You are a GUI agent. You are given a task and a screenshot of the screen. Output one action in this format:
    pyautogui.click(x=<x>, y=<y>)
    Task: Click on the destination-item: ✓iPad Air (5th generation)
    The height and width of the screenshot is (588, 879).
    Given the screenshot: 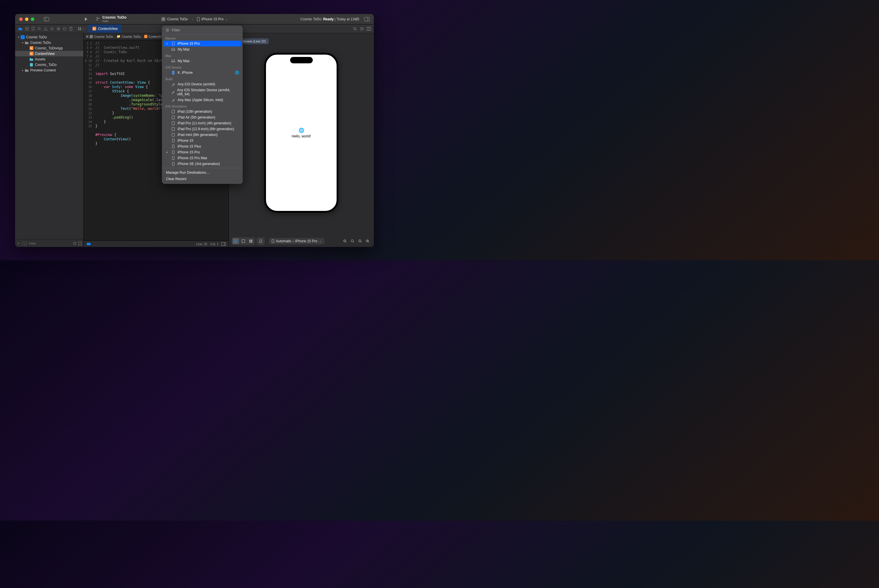 What is the action you would take?
    pyautogui.click(x=203, y=117)
    